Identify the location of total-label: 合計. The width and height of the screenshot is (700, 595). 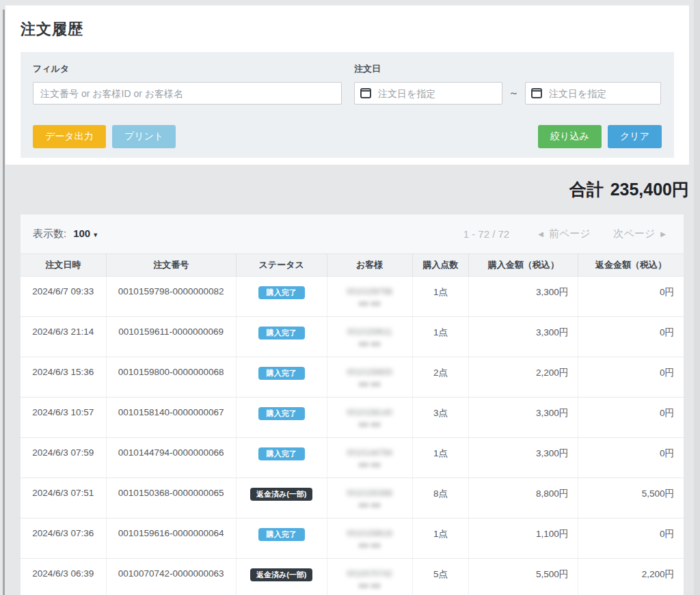
(587, 190).